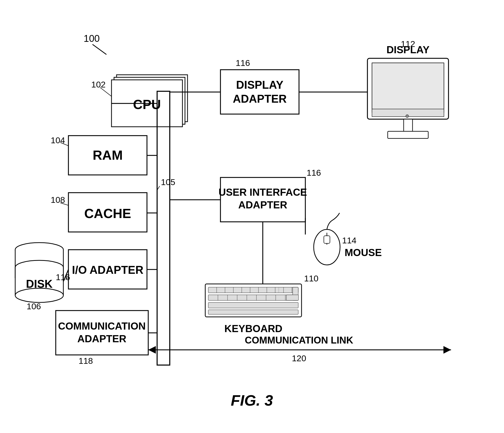 The height and width of the screenshot is (433, 504). What do you see at coordinates (168, 182) in the screenshot?
I see `bus-ref: 105` at bounding box center [168, 182].